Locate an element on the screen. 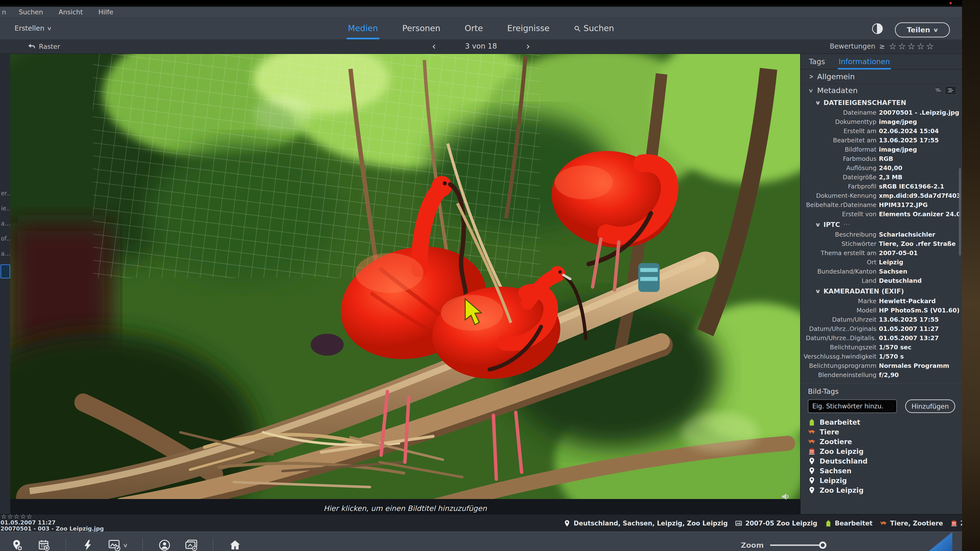 The width and height of the screenshot is (980, 551). zoom-slider-handle is located at coordinates (822, 545).